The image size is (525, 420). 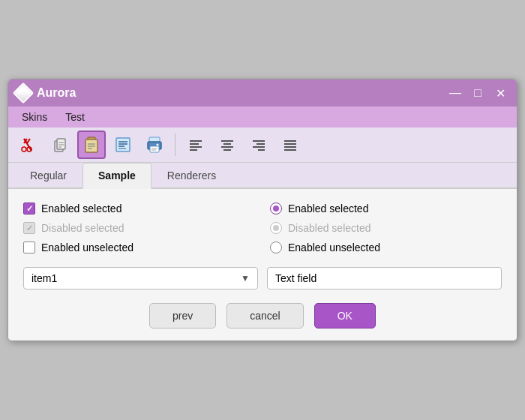 I want to click on checkbox-enabled-unselected, so click(x=29, y=248).